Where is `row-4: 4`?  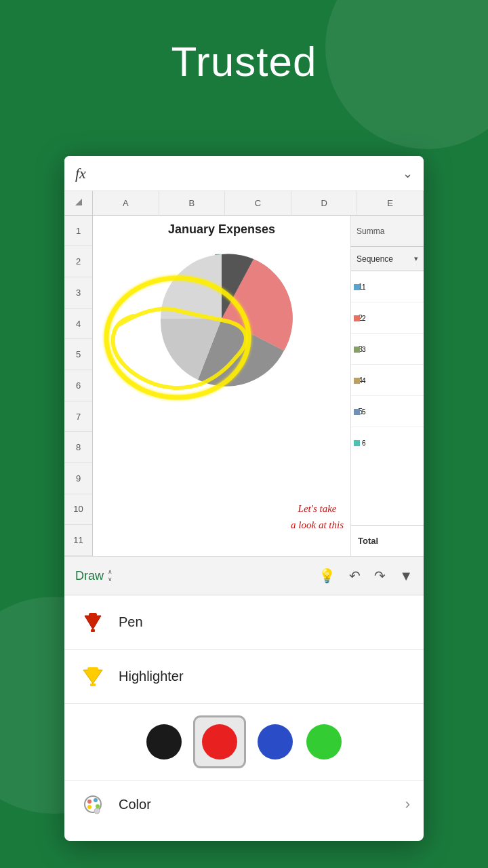
row-4: 4 is located at coordinates (79, 324).